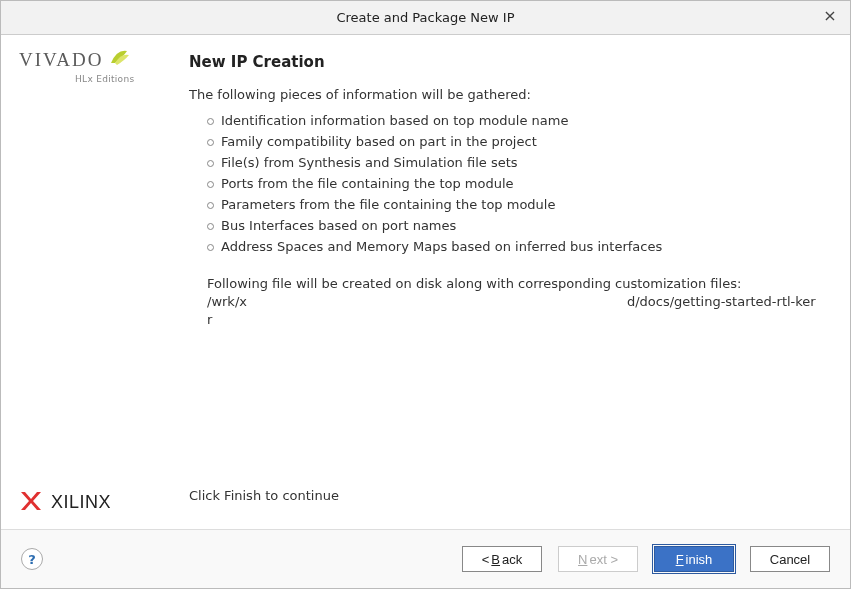 This screenshot has height=589, width=851. I want to click on list-item: Bus Interfaces based on port names, so click(514, 226).